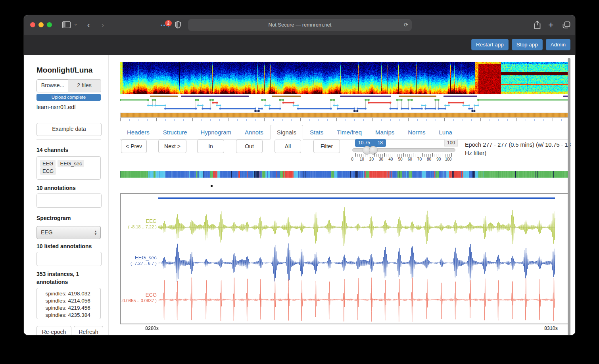  What do you see at coordinates (385, 132) in the screenshot?
I see `tab-manips: Manips` at bounding box center [385, 132].